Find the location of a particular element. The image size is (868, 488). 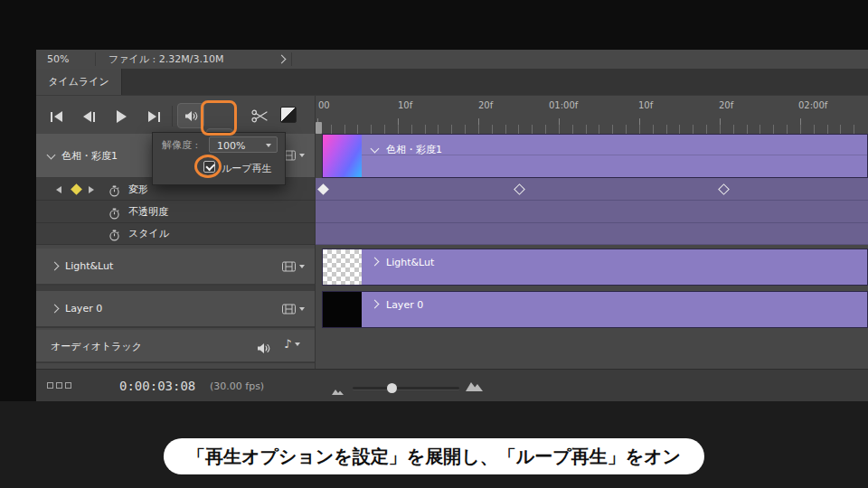

audio-options-button: ♪ is located at coordinates (292, 343).